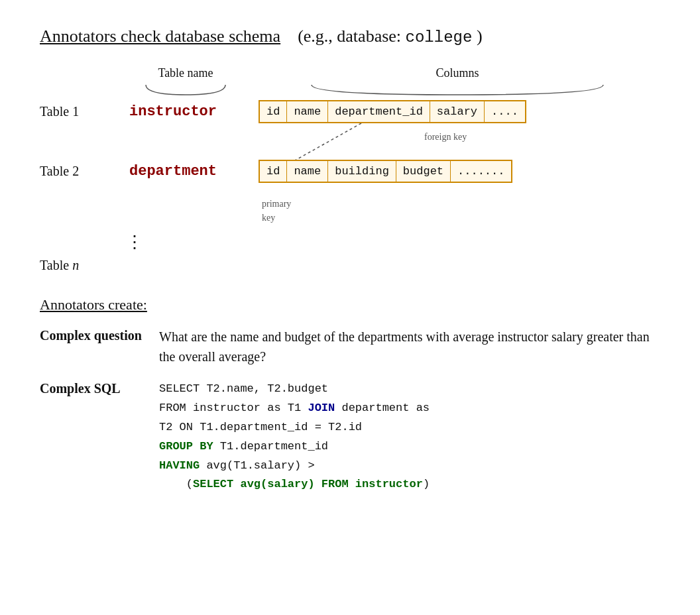 Image resolution: width=700 pixels, height=615 pixels. Describe the element at coordinates (410, 437) in the screenshot. I see `complex-sql-block: SELECT T2.name, T2.budget FROM instructo…` at that location.